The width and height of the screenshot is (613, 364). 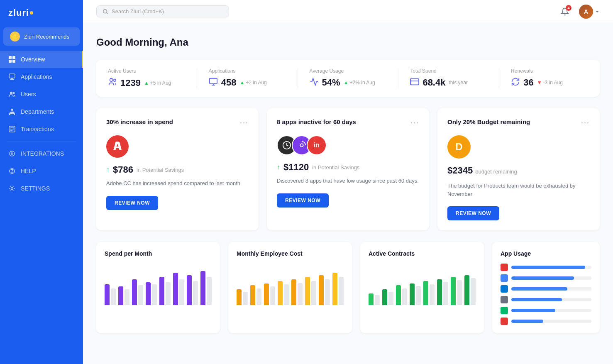 What do you see at coordinates (247, 78) in the screenshot?
I see `stat-applications: Applications 458 ▲ +2 in Aug` at bounding box center [247, 78].